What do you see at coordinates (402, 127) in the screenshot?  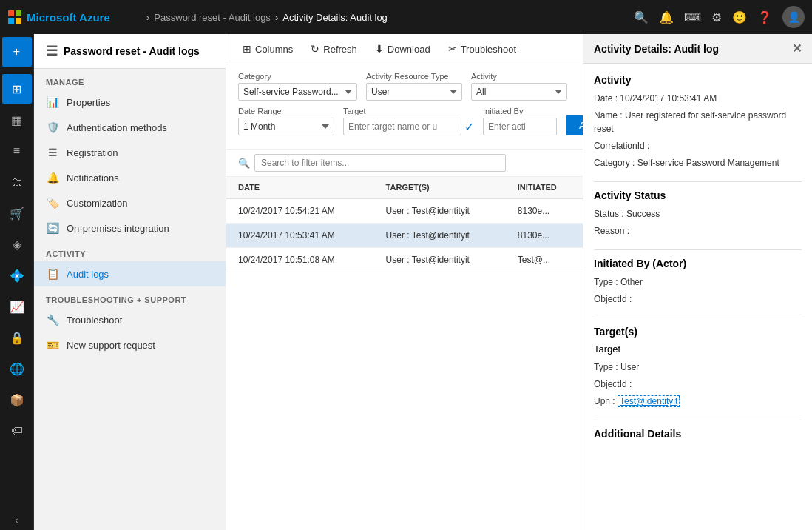 I see `target-input` at bounding box center [402, 127].